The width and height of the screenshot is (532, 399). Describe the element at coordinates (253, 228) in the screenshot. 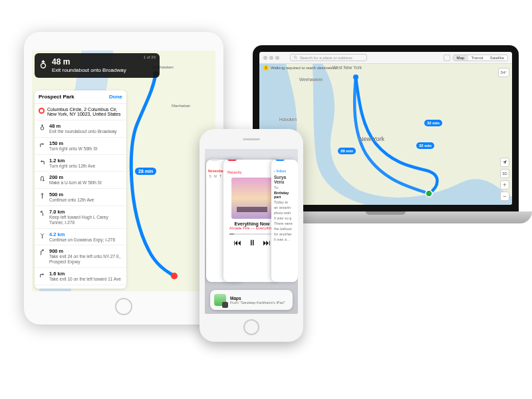

I see `track-artist: Arcade Fire — Everything` at that location.